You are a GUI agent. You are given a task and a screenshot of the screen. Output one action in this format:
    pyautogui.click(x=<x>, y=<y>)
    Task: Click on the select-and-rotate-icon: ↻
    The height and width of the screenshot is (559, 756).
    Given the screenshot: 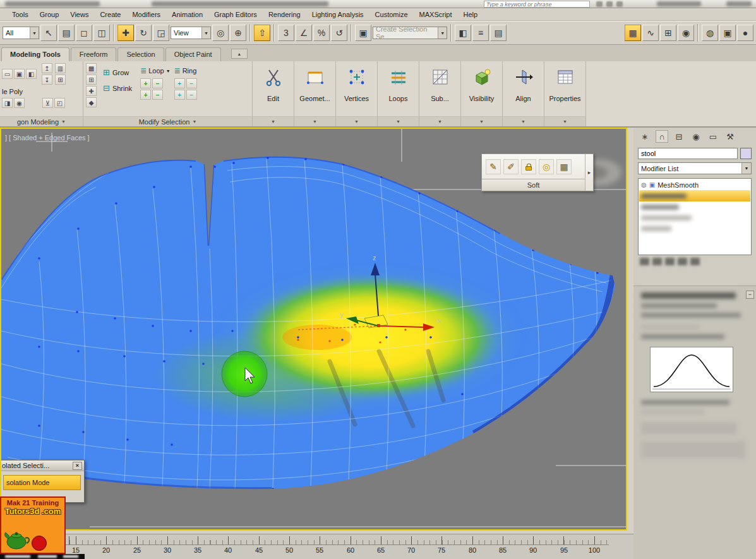 What is the action you would take?
    pyautogui.click(x=143, y=33)
    